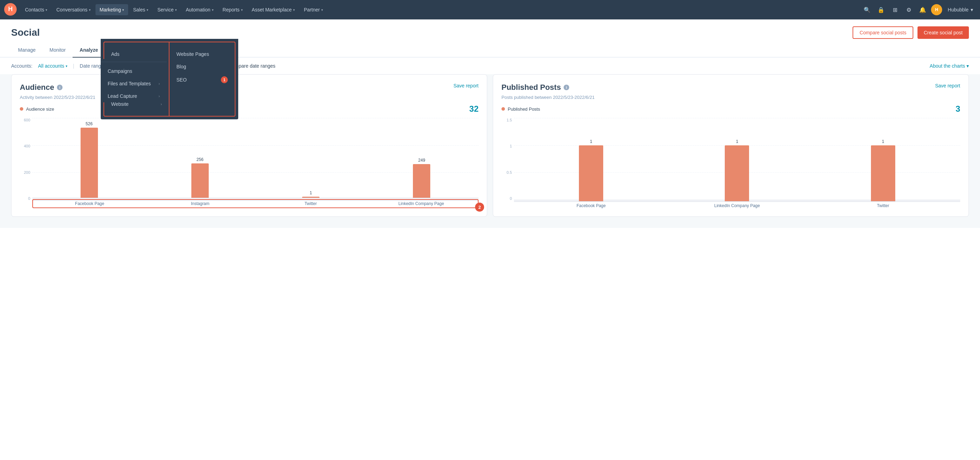  Describe the element at coordinates (950, 66) in the screenshot. I see `about-charts-button: About the charts ▾` at that location.